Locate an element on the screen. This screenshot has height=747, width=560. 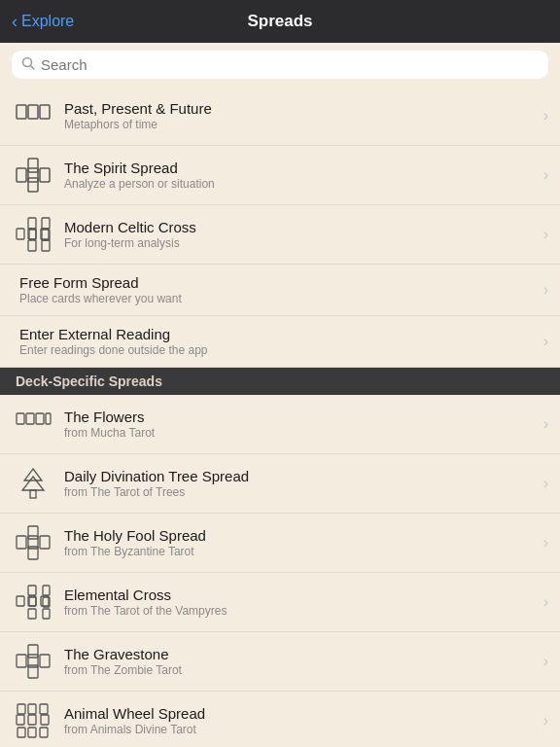
search-input is located at coordinates (290, 64).